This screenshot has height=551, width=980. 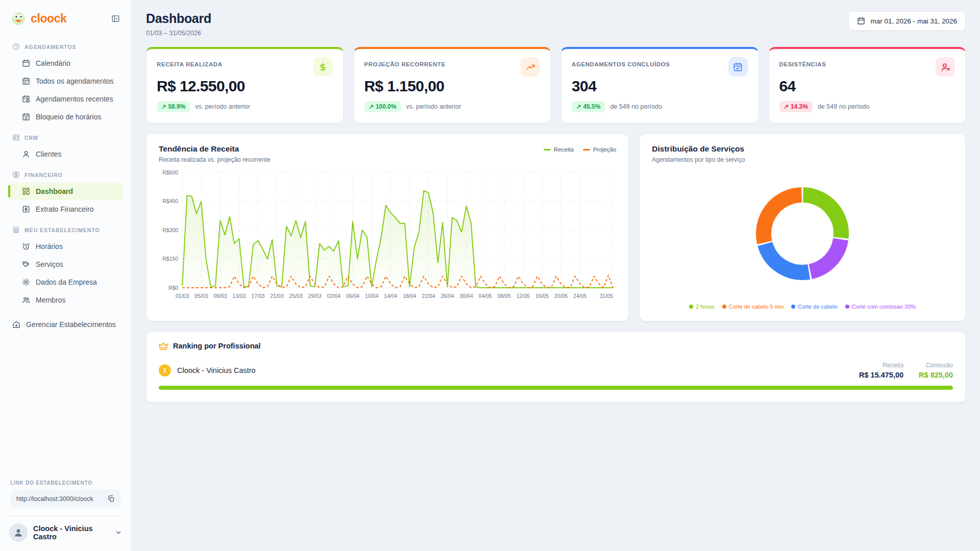 What do you see at coordinates (504, 296) in the screenshot?
I see `svg-text: 08/05` at bounding box center [504, 296].